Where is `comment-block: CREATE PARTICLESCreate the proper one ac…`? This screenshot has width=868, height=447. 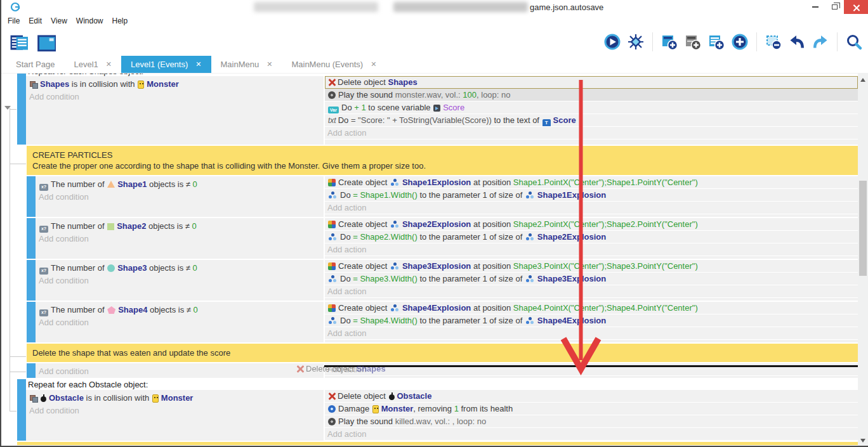 comment-block: CREATE PARTICLESCreate the proper one ac… is located at coordinates (442, 160).